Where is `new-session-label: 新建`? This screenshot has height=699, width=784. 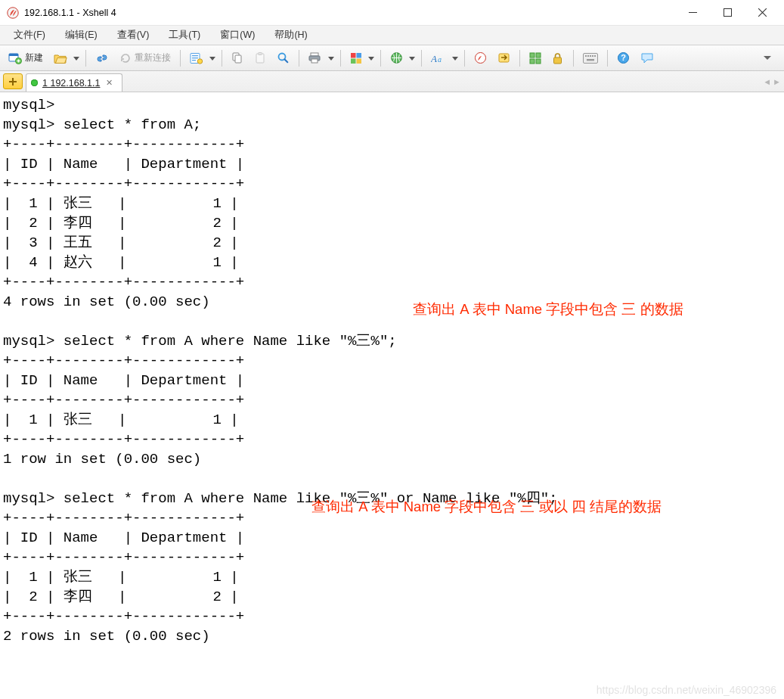 new-session-label: 新建 is located at coordinates (34, 57).